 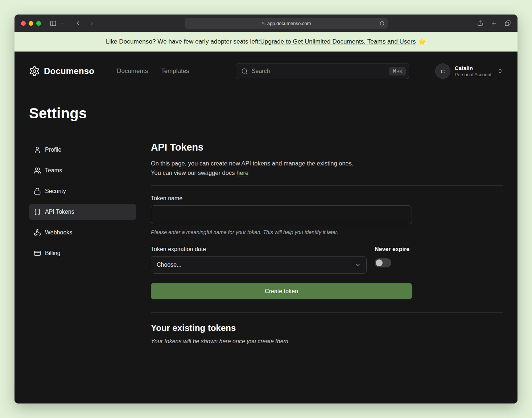 What do you see at coordinates (83, 233) in the screenshot?
I see `sidebar-item-webhooks: Webhooks` at bounding box center [83, 233].